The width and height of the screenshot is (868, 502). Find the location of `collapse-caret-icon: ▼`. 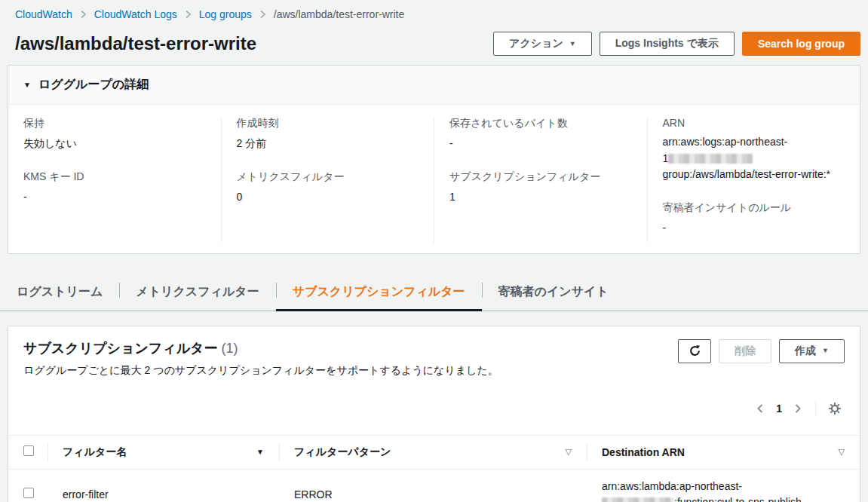

collapse-caret-icon: ▼ is located at coordinates (27, 84).